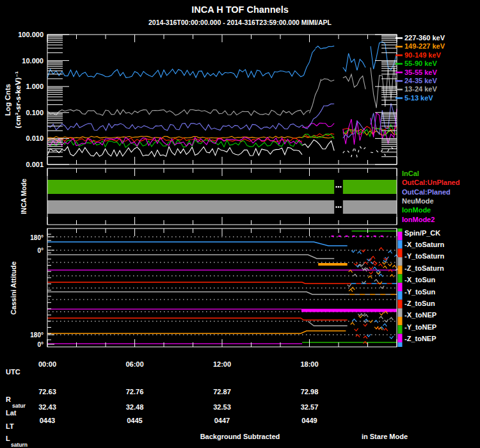 The height and width of the screenshot is (448, 480). Describe the element at coordinates (35, 113) in the screenshot. I see `ytick-label: 0.100` at that location.